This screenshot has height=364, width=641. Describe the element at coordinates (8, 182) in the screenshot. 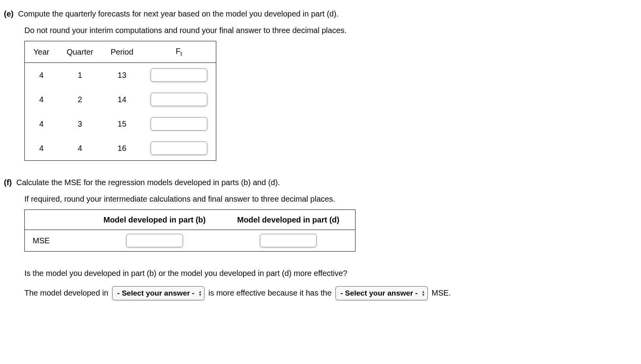

I see `part-f-label: (f)` at that location.